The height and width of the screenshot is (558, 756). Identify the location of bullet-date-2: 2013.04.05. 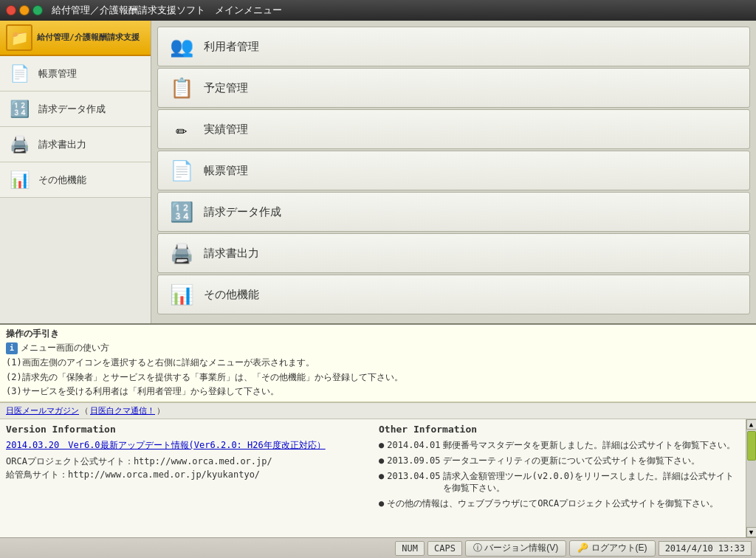
(413, 483).